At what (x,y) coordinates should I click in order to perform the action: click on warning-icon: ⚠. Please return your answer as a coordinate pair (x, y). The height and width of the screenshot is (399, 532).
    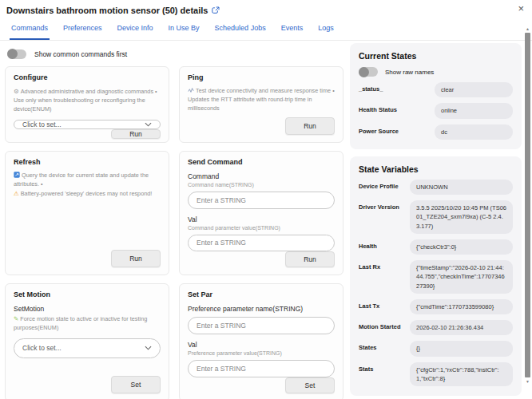
    Looking at the image, I should click on (16, 193).